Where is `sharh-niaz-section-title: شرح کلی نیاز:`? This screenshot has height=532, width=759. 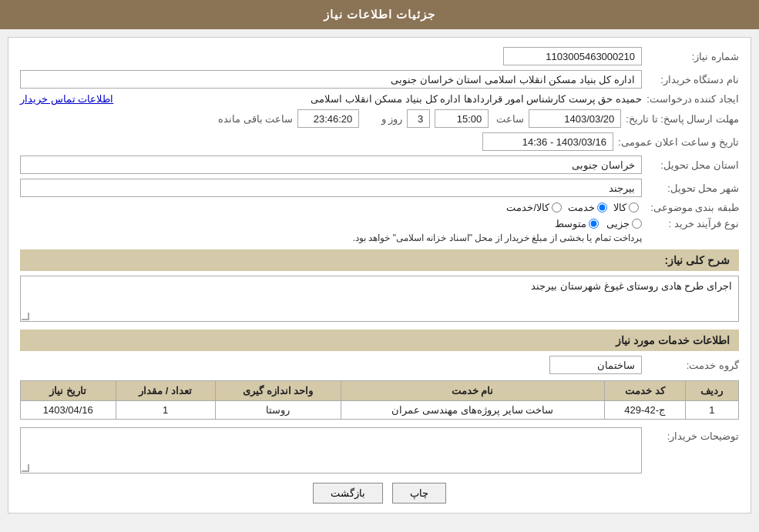 sharh-niaz-section-title: شرح کلی نیاز: is located at coordinates (379, 260).